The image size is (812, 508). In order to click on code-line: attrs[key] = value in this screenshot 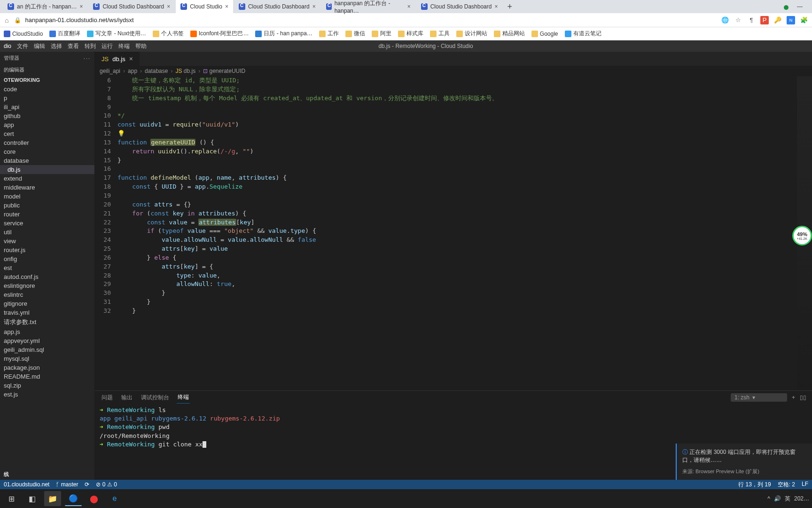, I will do `click(465, 249)`.